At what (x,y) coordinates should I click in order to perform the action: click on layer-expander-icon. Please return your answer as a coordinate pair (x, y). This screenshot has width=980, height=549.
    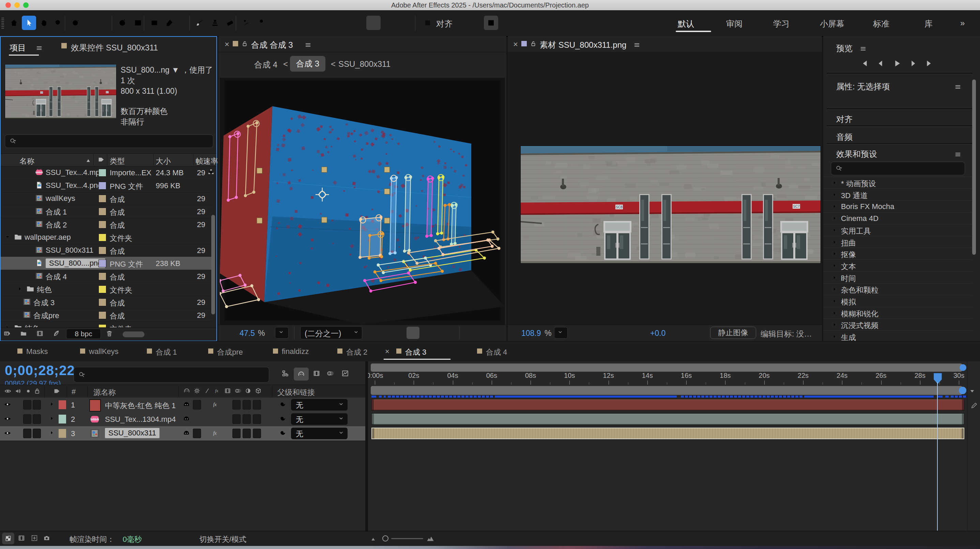
    Looking at the image, I should click on (52, 405).